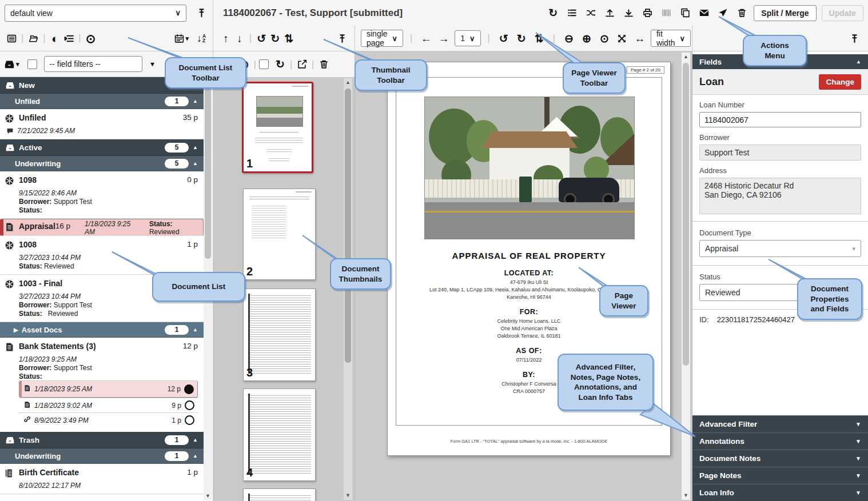 The width and height of the screenshot is (868, 501). Describe the element at coordinates (279, 234) in the screenshot. I see `thumbnail-page-2: 2` at that location.